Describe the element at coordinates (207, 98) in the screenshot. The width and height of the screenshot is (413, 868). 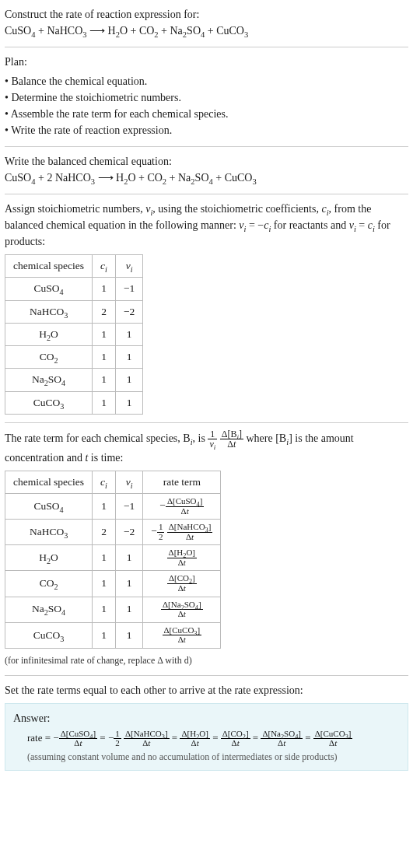
I see `plan-bullet: • Determine the stoichiometric numbers.` at that location.